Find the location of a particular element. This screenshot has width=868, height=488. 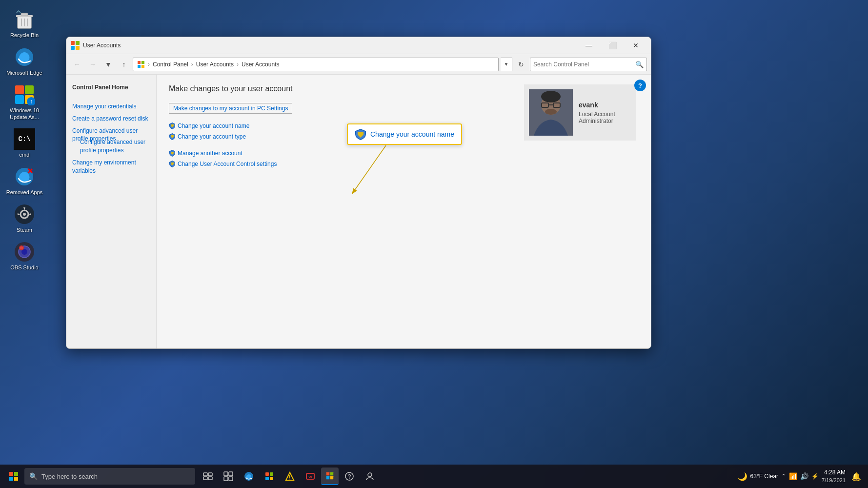

configure-profile-link: Configure advanced userprofile propertie… is located at coordinates (115, 146).